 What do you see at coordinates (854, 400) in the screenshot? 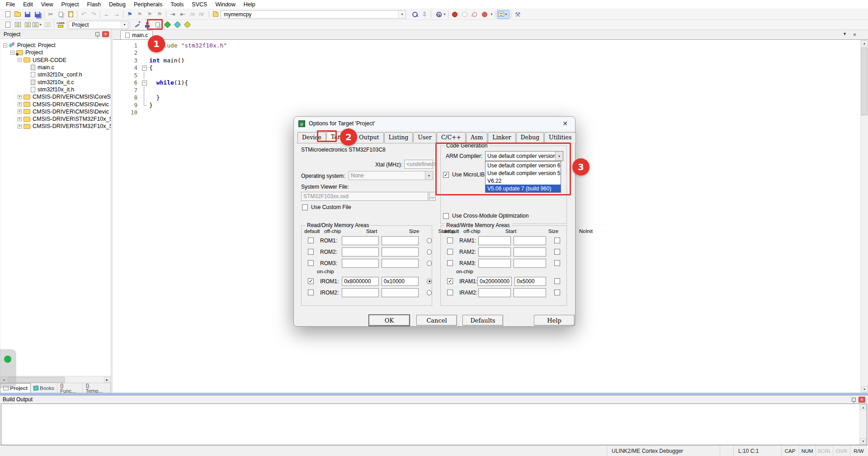
I see `pin-icon` at bounding box center [854, 400].